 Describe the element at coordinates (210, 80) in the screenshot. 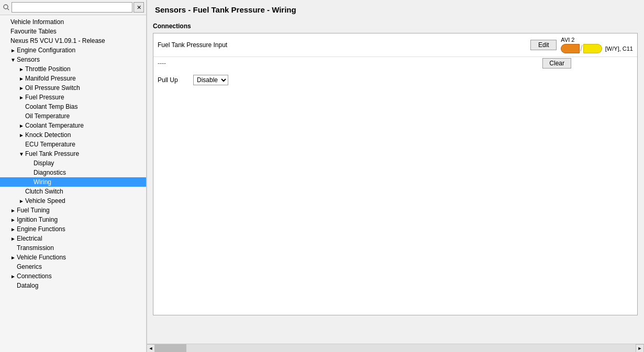

I see `pull-up-select-wrapper: DisableEnable` at that location.